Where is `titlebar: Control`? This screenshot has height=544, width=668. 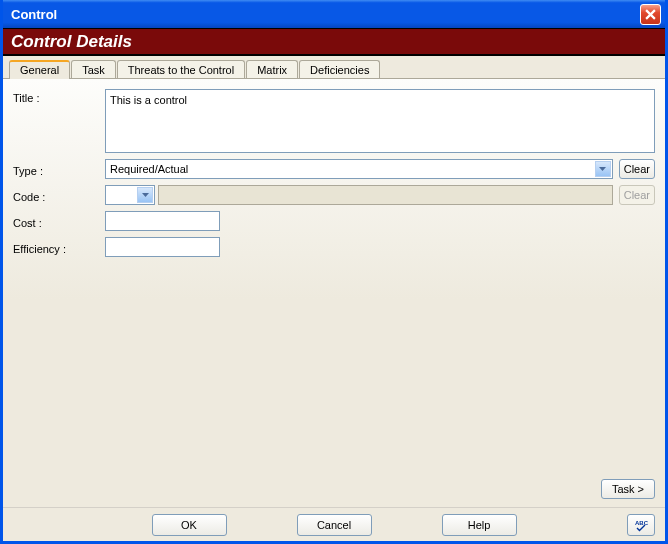
titlebar: Control is located at coordinates (334, 14).